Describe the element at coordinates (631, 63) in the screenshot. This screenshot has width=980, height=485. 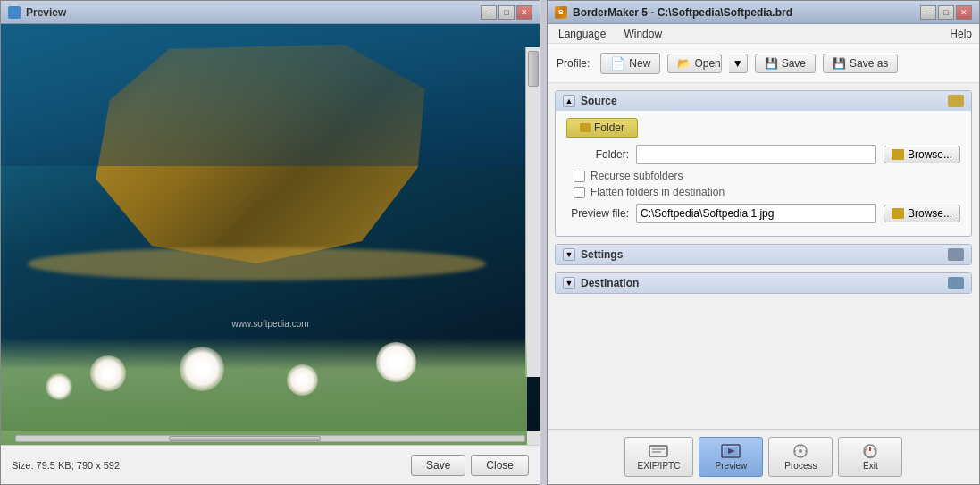
I see `new-button: 📄 New` at that location.